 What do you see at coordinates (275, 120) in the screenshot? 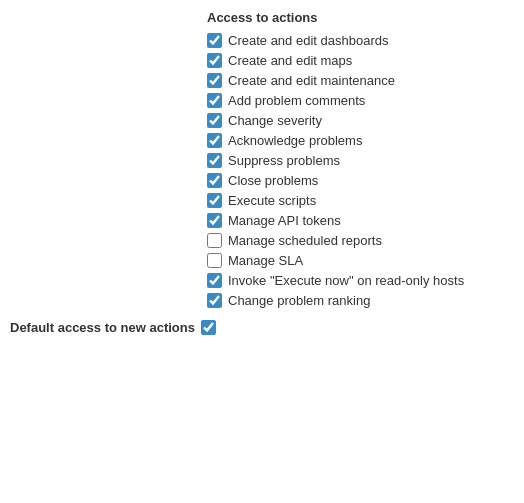
I see `label-change-severity: Change severity` at bounding box center [275, 120].